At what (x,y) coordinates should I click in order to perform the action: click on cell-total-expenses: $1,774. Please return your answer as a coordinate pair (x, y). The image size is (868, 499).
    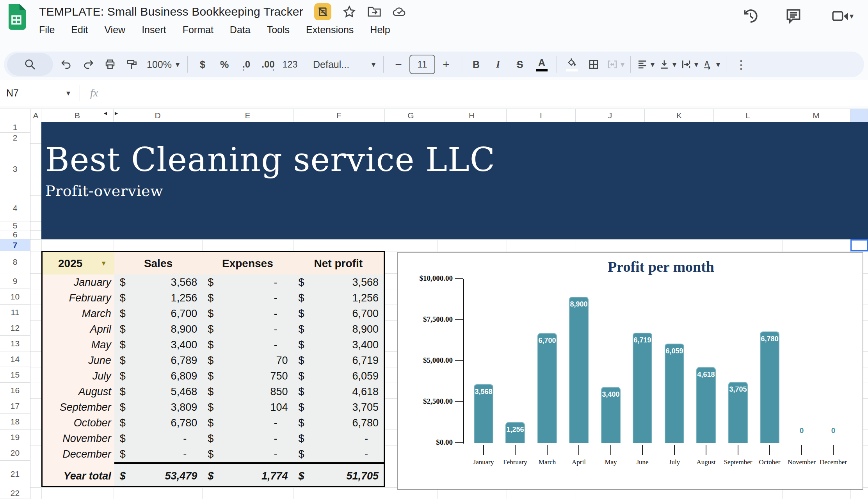
    Looking at the image, I should click on (247, 474).